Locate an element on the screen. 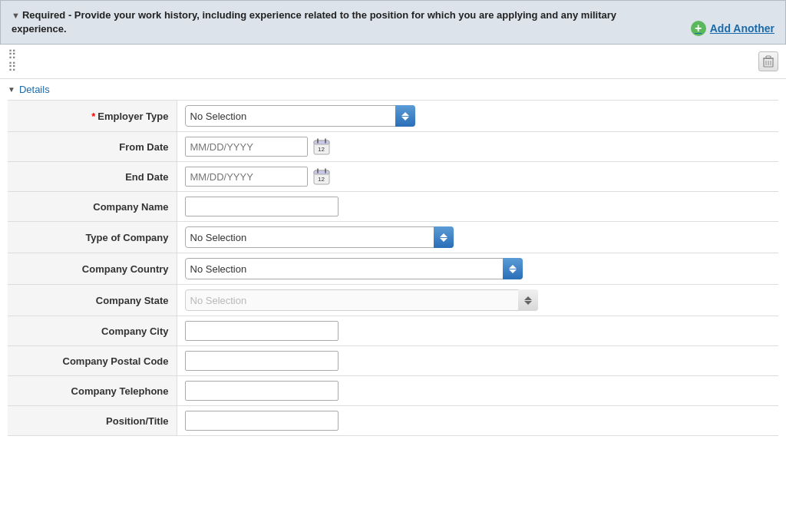 The height and width of the screenshot is (532, 786). table-row: Company Name is located at coordinates (393, 207).